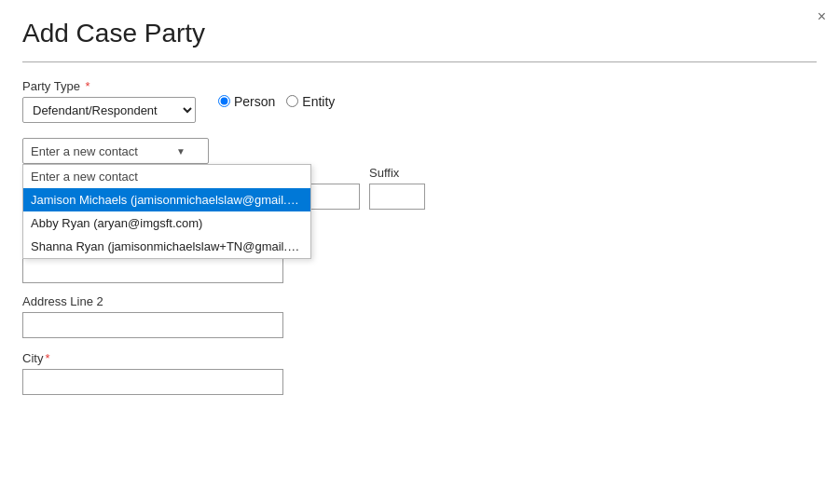 The width and height of the screenshot is (839, 504). What do you see at coordinates (276, 102) in the screenshot?
I see `party-kind-radio-group: Person Entity` at bounding box center [276, 102].